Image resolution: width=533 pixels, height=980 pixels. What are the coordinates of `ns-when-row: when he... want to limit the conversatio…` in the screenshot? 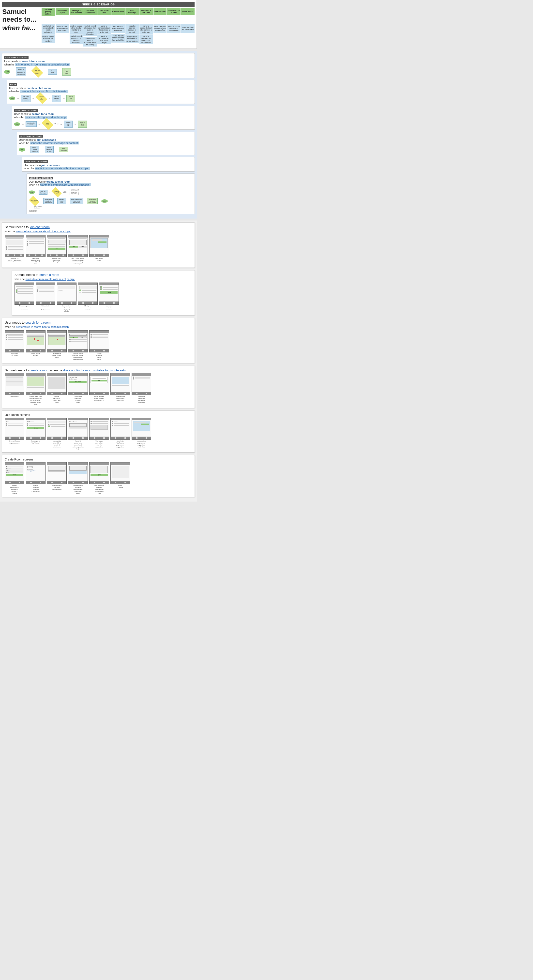 It's located at (98, 35).